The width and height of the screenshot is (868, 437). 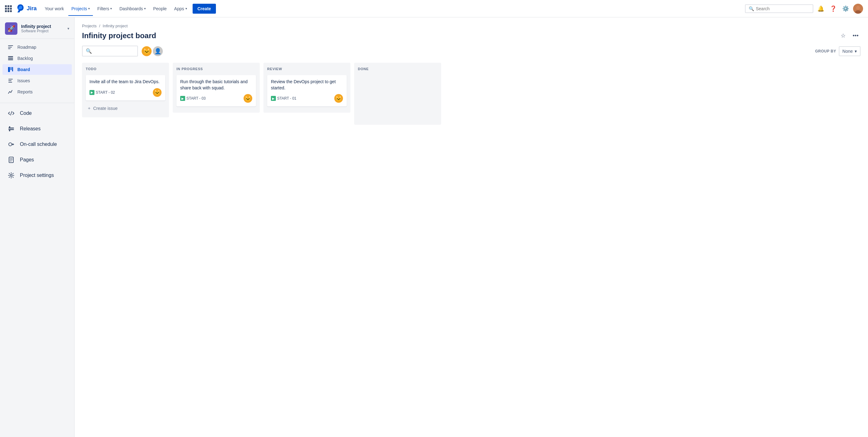 What do you see at coordinates (37, 81) in the screenshot?
I see `sidebar-item-issues: Issues` at bounding box center [37, 81].